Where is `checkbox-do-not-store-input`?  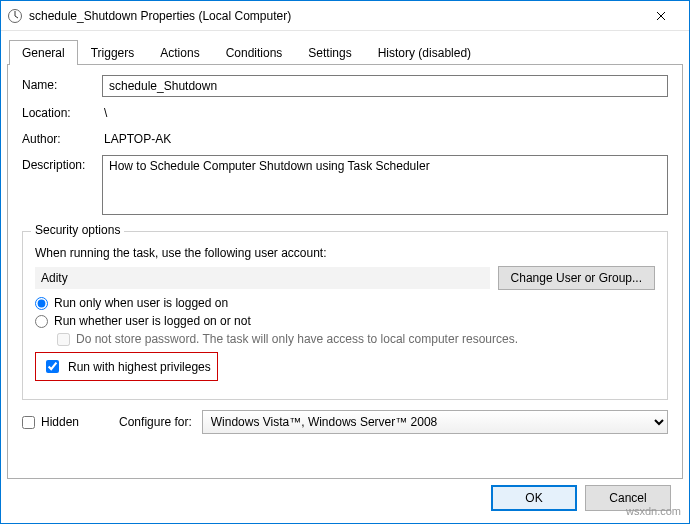
checkbox-do-not-store-input is located at coordinates (64, 340).